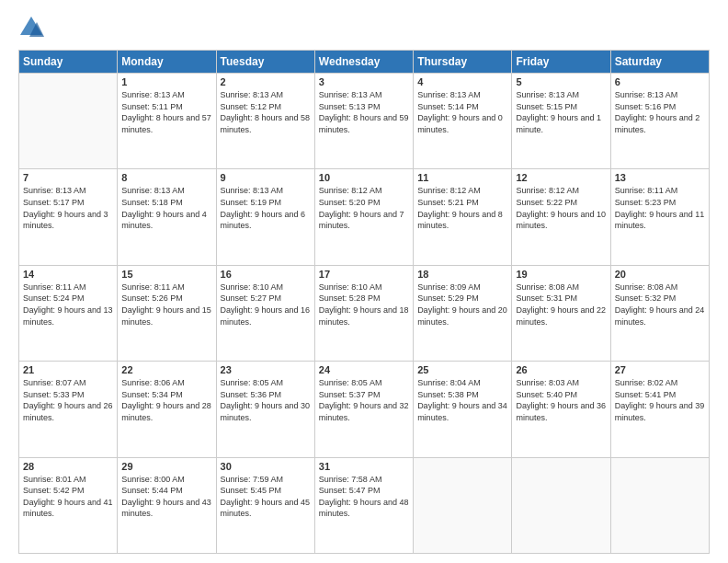 The image size is (728, 563). Describe the element at coordinates (660, 370) in the screenshot. I see `day-number: 27` at that location.